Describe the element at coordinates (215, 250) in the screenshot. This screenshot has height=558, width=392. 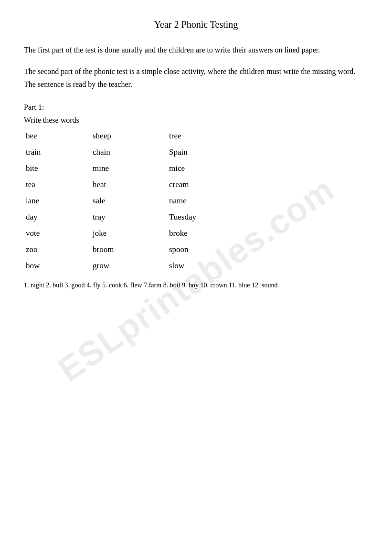
I see `word-cell: spoon` at that location.